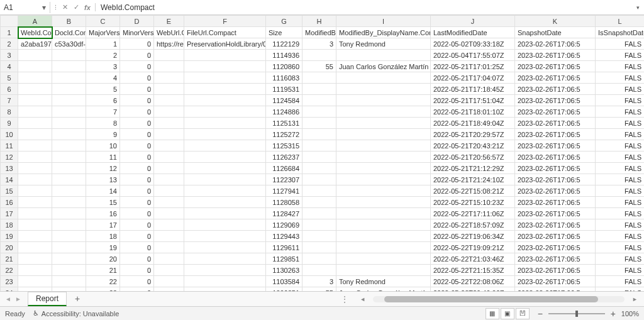  Describe the element at coordinates (384, 259) in the screenshot. I see `cell-I21` at that location.